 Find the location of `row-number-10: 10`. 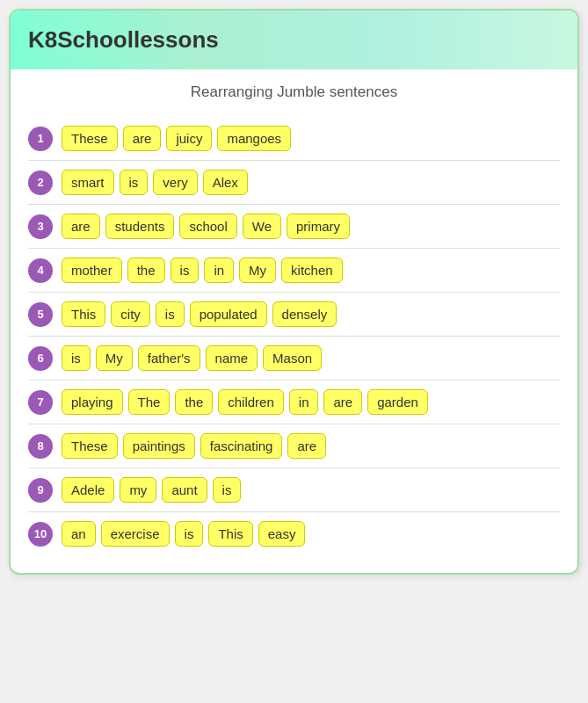

row-number-10: 10 is located at coordinates (40, 534).